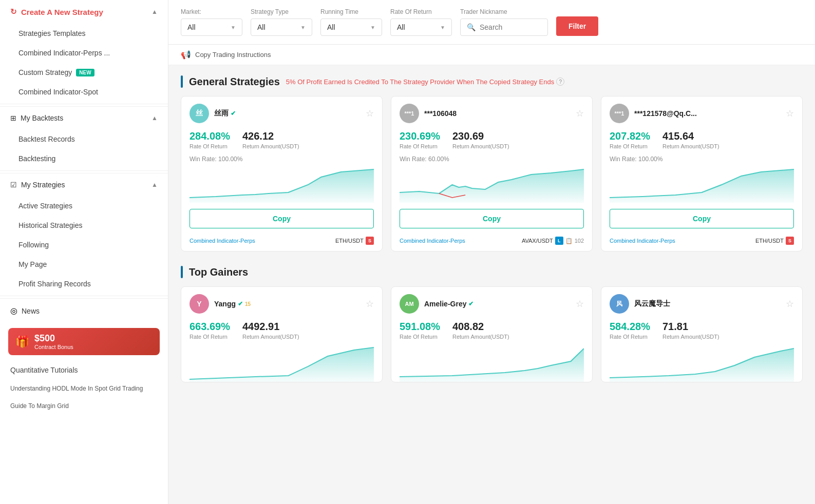 This screenshot has height=504, width=815. What do you see at coordinates (504, 22) in the screenshot?
I see `trader-nickname-group: Trader Nickname 🔍` at bounding box center [504, 22].